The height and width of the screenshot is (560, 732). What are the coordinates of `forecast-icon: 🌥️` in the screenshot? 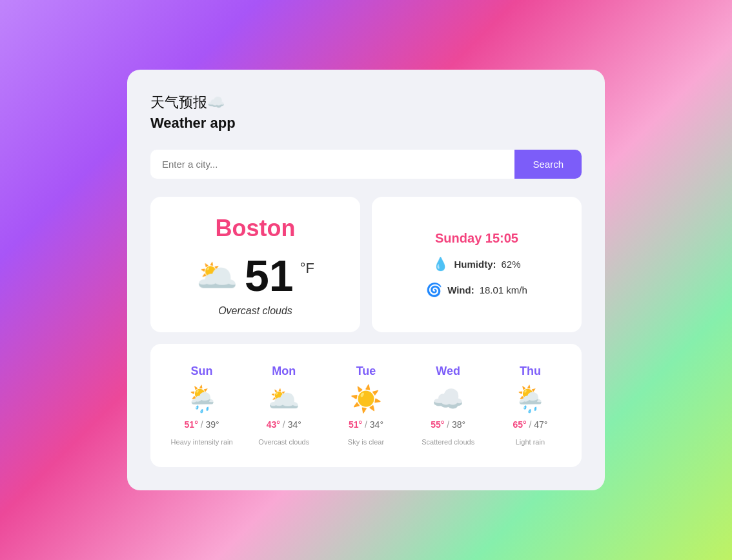 It's located at (284, 399).